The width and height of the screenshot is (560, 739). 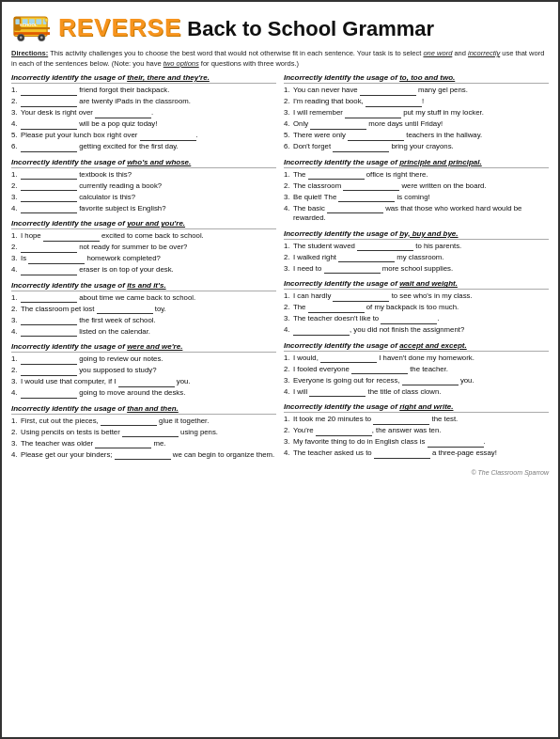 What do you see at coordinates (416, 284) in the screenshot?
I see `section-title-wait-weight: Incorrectly identify the usage of wait a…` at bounding box center [416, 284].